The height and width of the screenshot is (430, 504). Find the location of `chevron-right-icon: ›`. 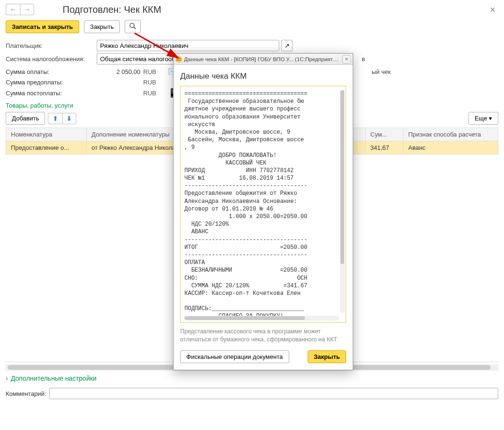

chevron-right-icon: › is located at coordinates (7, 378).